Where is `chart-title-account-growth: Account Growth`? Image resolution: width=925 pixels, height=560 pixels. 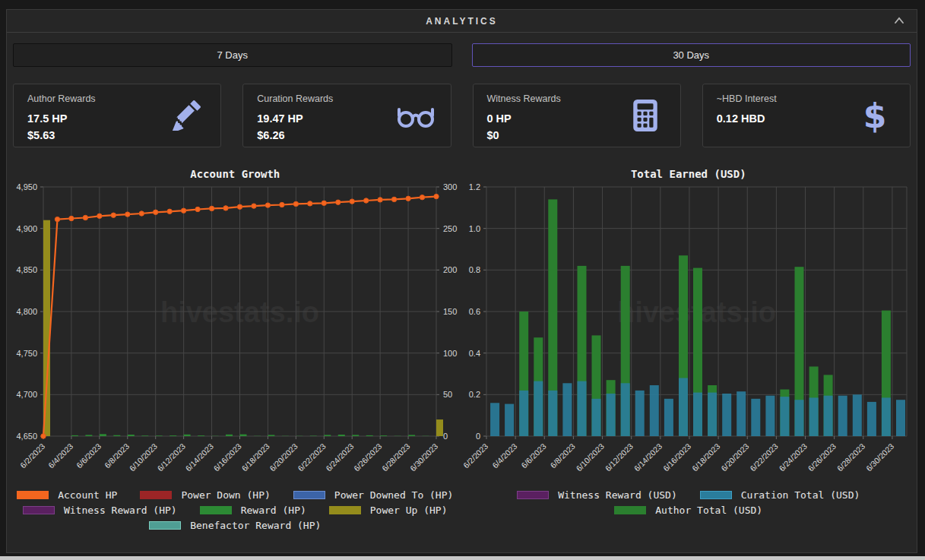 chart-title-account-growth: Account Growth is located at coordinates (236, 174).